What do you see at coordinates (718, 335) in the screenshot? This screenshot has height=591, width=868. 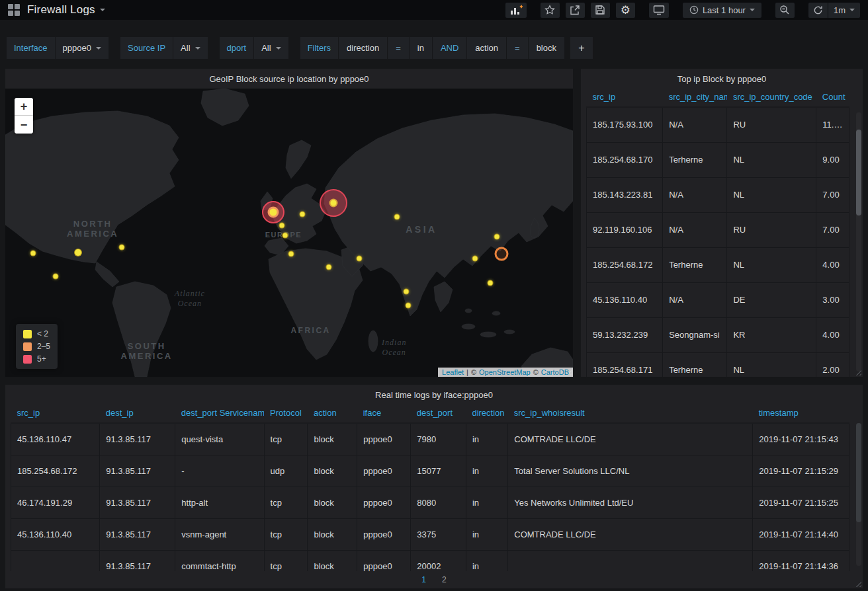 I see `table-row: 59.13.232.239 Seongnam-si KR 4.00` at bounding box center [718, 335].